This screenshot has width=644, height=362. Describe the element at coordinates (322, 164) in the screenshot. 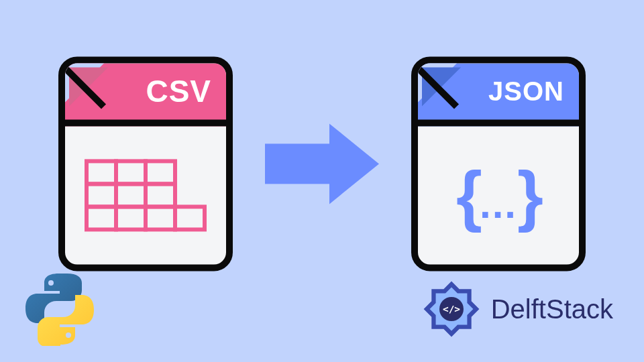

I see `arrow-right-icon` at that location.